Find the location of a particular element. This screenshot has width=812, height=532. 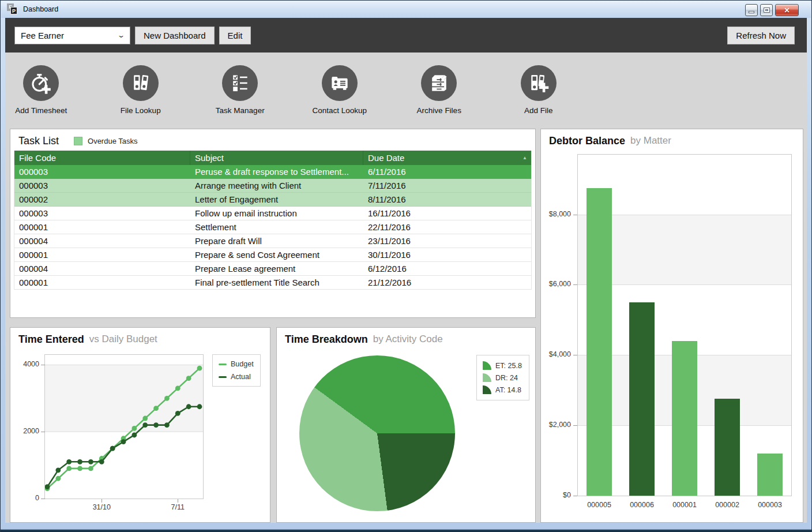

cell-subject: Arrange meeting with Client is located at coordinates (277, 186).